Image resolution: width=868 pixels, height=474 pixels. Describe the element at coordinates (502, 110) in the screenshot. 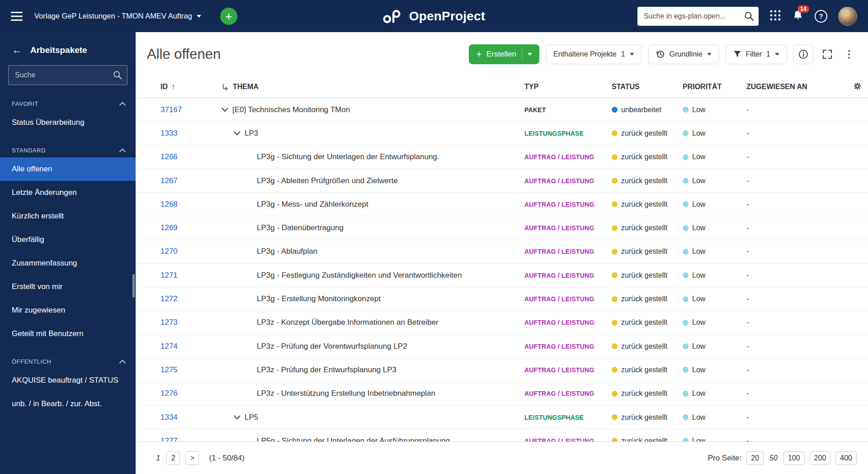

I see `table-row: 37167 [E0] Technisches Monitoring TMon P…` at that location.